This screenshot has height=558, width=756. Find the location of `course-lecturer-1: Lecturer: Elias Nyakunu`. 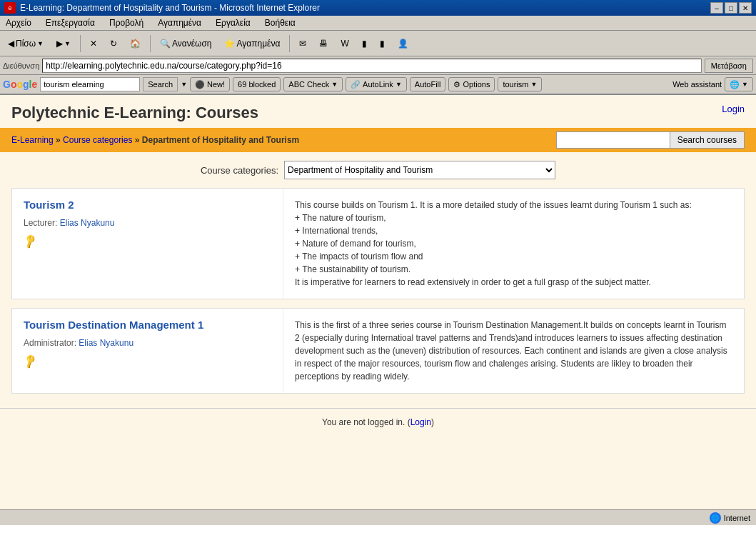

course-lecturer-1: Lecturer: Elias Nyakunu is located at coordinates (147, 223).